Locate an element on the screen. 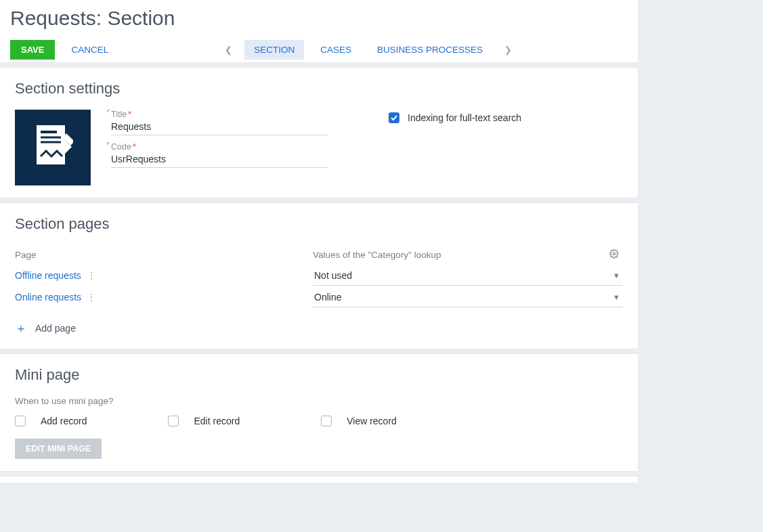 Image resolution: width=763 pixels, height=532 pixels. section-pages-title: Section pages is located at coordinates (319, 224).